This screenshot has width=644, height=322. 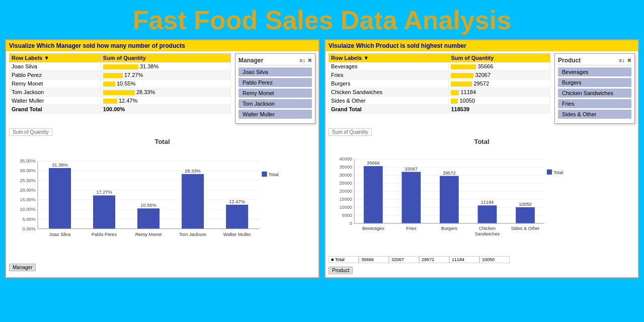 I want to click on svg-text: Beverages, so click(x=373, y=228).